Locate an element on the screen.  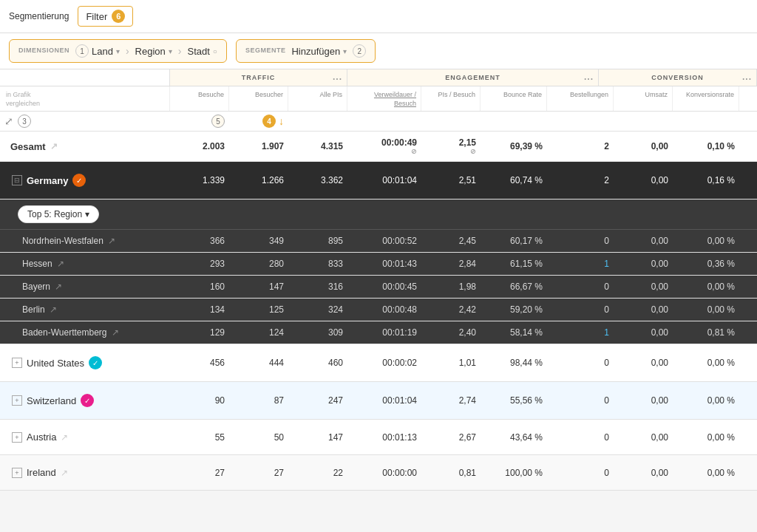
col-bestellungen: Bestellungen is located at coordinates (580, 99).